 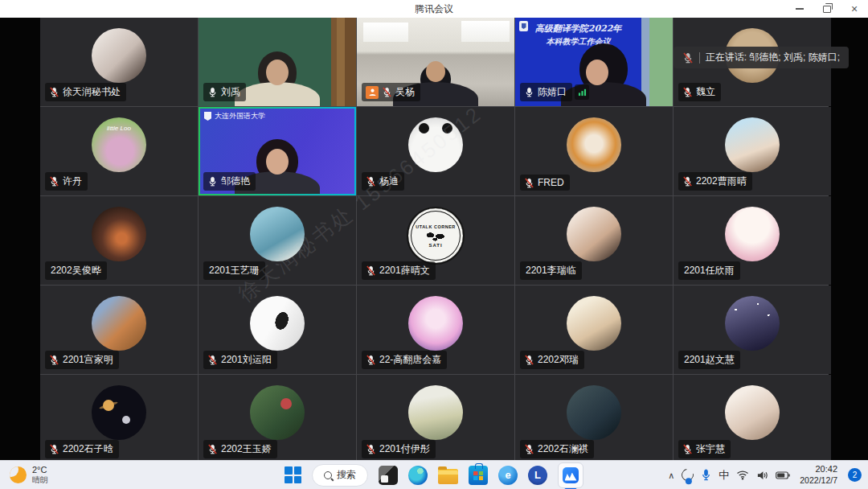 What do you see at coordinates (761, 58) in the screenshot?
I see `speaking-toast: 正在讲话: 邹德艳; 刘禹; 陈婧口;` at bounding box center [761, 58].